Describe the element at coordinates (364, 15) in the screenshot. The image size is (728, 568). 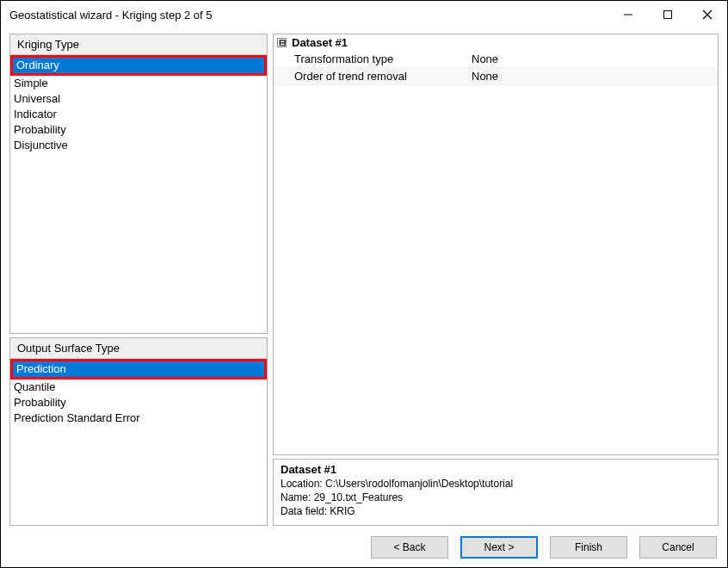
I see `titlebar: Geostatistical wizard - Kriging step 2 o…` at that location.